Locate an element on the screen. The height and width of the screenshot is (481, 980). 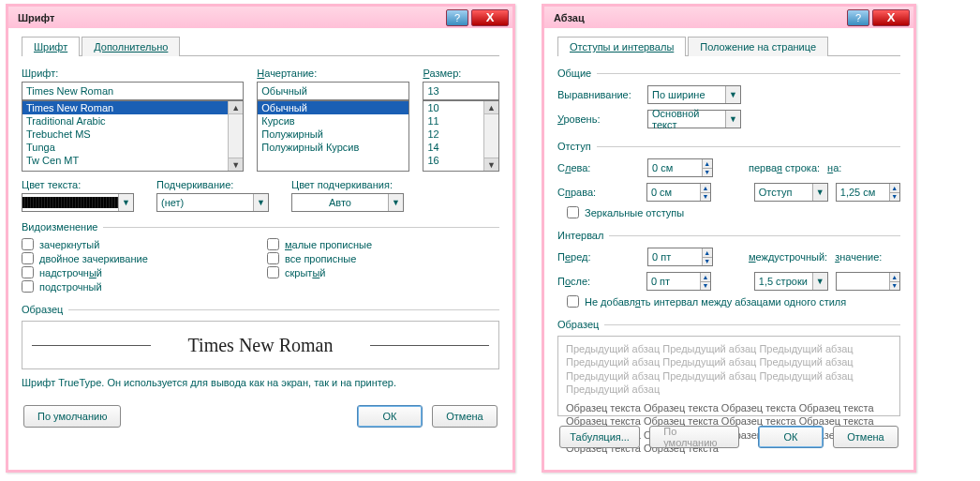
before-spin: ▲▼ is located at coordinates (680, 257).